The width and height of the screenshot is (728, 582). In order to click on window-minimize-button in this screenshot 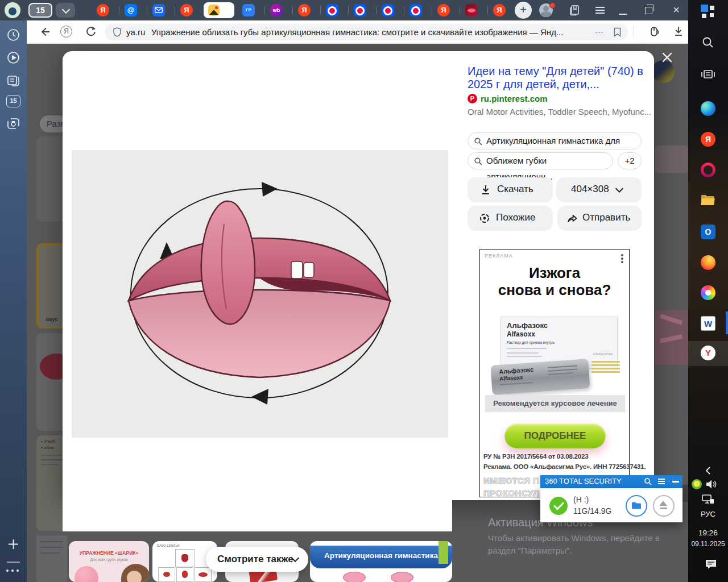, I will do `click(623, 14)`.